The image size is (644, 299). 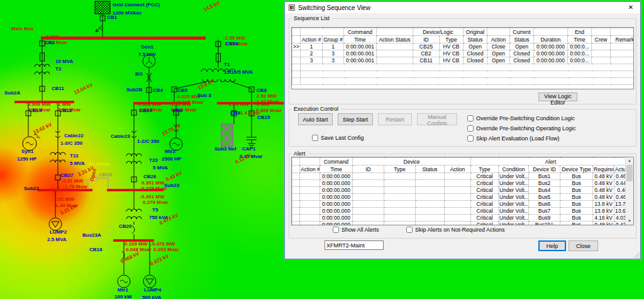 I want to click on scroll-thumb, so click(x=630, y=173).